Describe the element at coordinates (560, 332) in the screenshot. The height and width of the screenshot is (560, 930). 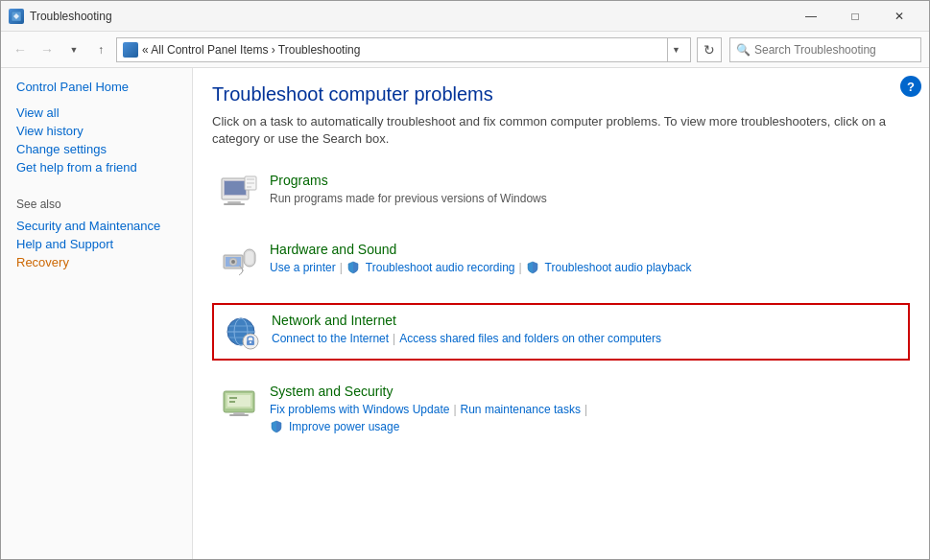
I see `category-network-internet: Network and Internet Connect to the Inte…` at that location.